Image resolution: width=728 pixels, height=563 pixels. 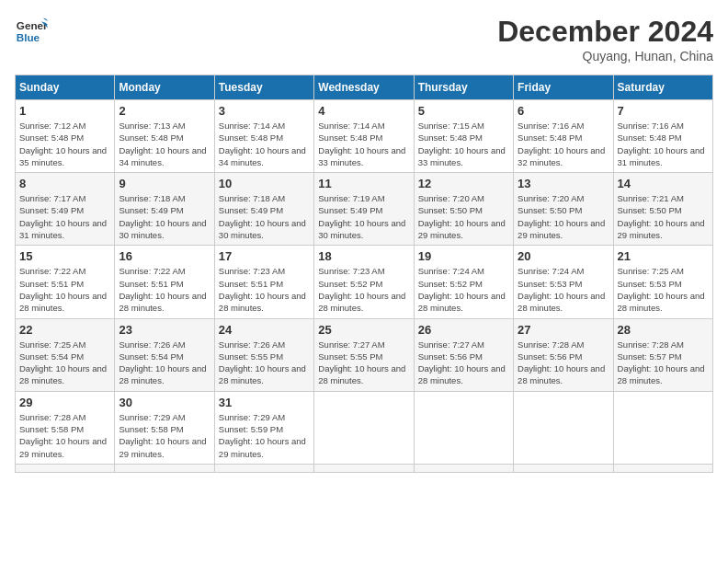 What do you see at coordinates (28, 37) in the screenshot?
I see `svg-text: Blue` at bounding box center [28, 37].